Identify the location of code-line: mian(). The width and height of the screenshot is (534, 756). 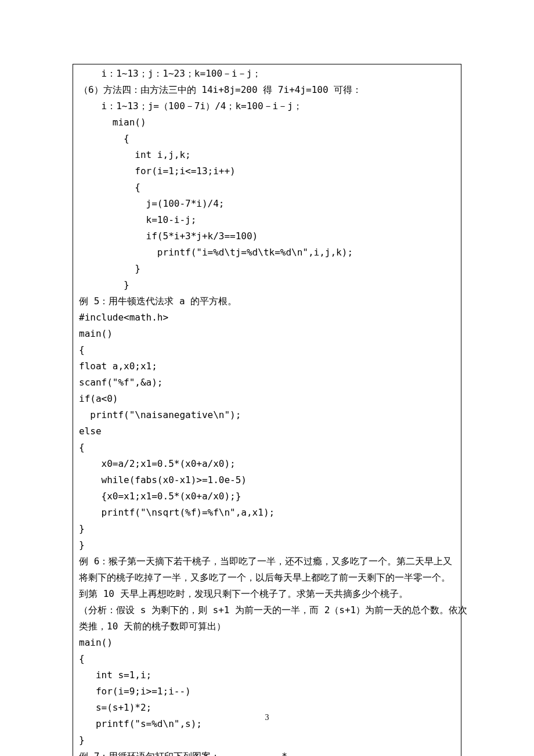
(267, 123).